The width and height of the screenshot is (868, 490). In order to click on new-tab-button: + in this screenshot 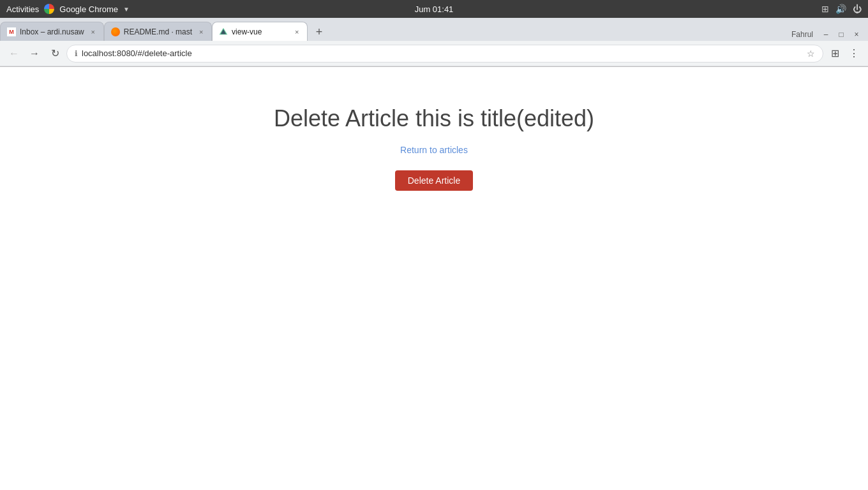, I will do `click(319, 32)`.